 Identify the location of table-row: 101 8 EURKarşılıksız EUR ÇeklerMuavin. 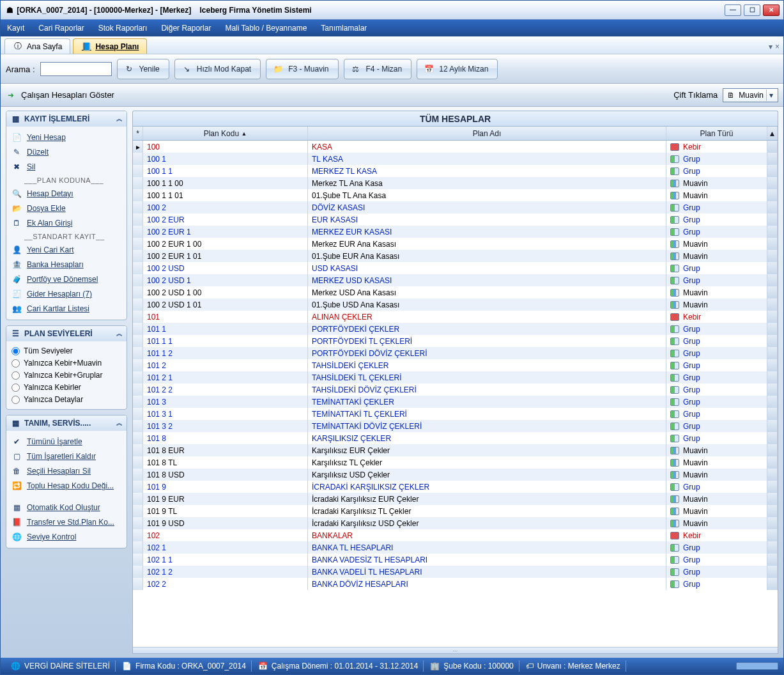
(455, 450).